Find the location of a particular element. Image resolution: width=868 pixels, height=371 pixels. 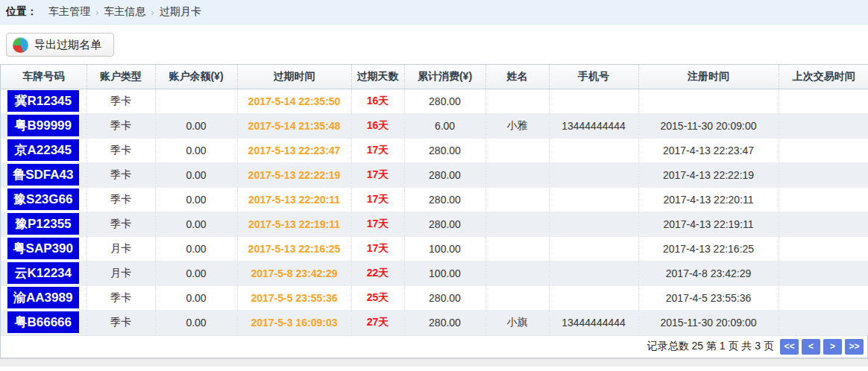

cell-plate: 京A22345 is located at coordinates (43, 150).